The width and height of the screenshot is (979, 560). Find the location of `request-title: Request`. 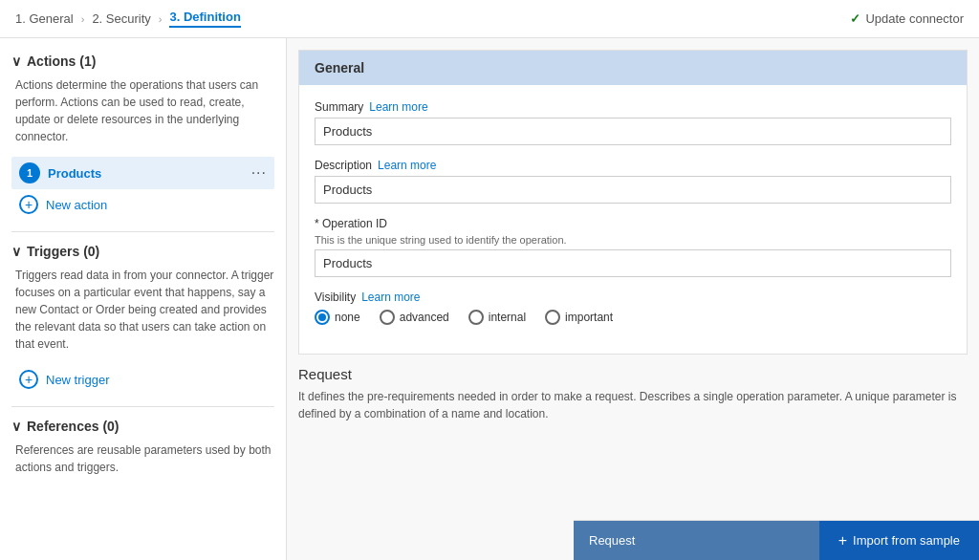

request-title: Request is located at coordinates (633, 375).